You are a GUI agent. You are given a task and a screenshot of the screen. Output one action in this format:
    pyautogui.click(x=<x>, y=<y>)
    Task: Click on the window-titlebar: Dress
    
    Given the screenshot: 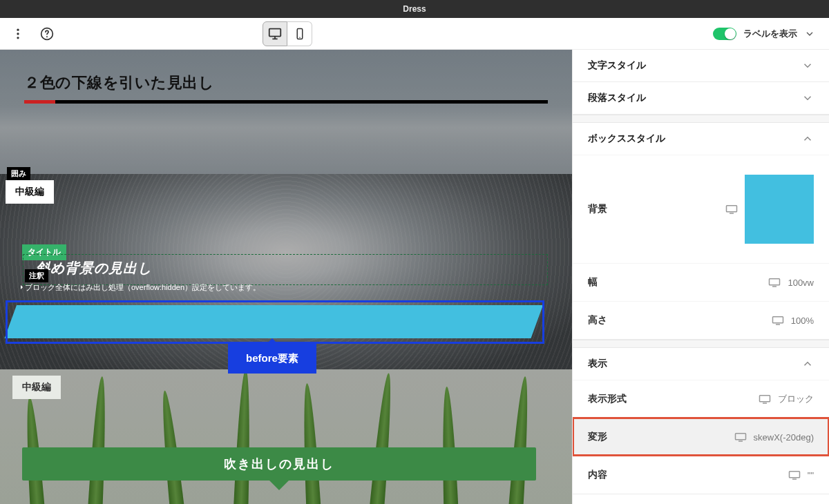 What is the action you would take?
    pyautogui.click(x=414, y=9)
    